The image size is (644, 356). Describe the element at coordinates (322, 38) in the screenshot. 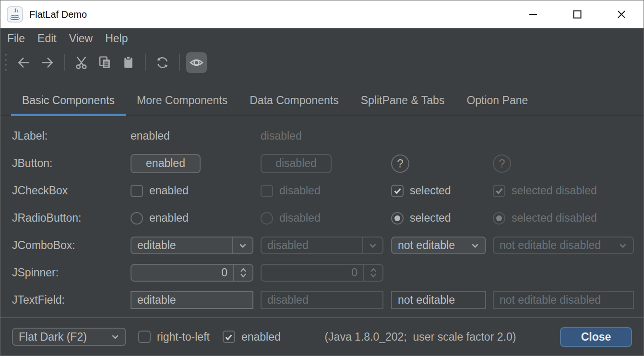

I see `menubar: File Edit View Help` at that location.